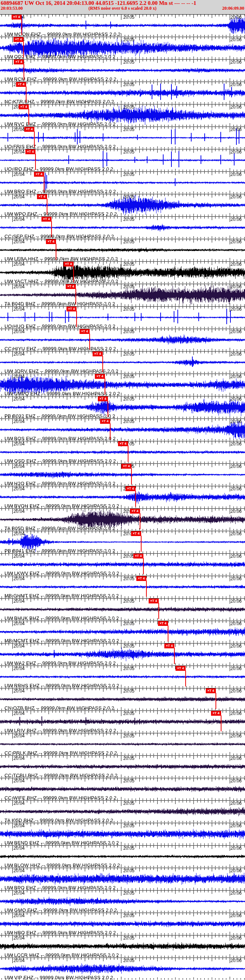 The image size is (245, 980). What do you see at coordinates (122, 857) in the screenshot?
I see `trace-row: 20:0420:0520:06UW BLOW HHZ -- 99999.0km …` at bounding box center [122, 857].